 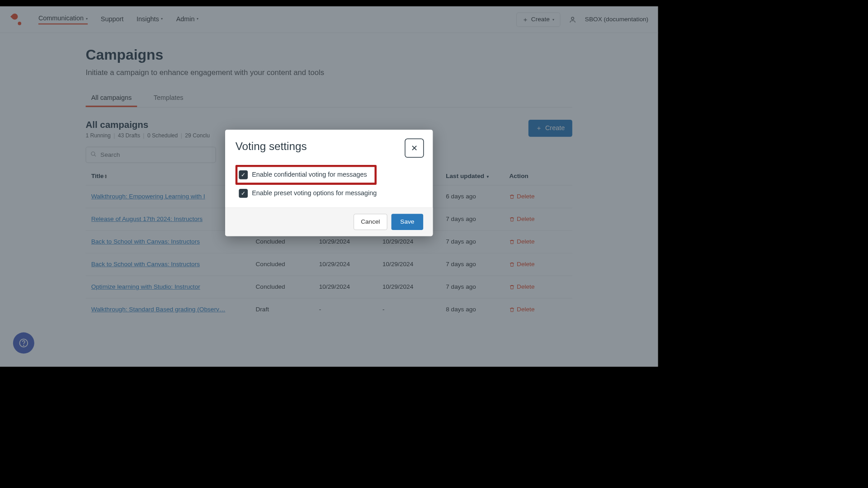 I want to click on highlighted-option: ✓ Enable confidential voting for message…, so click(x=306, y=175).